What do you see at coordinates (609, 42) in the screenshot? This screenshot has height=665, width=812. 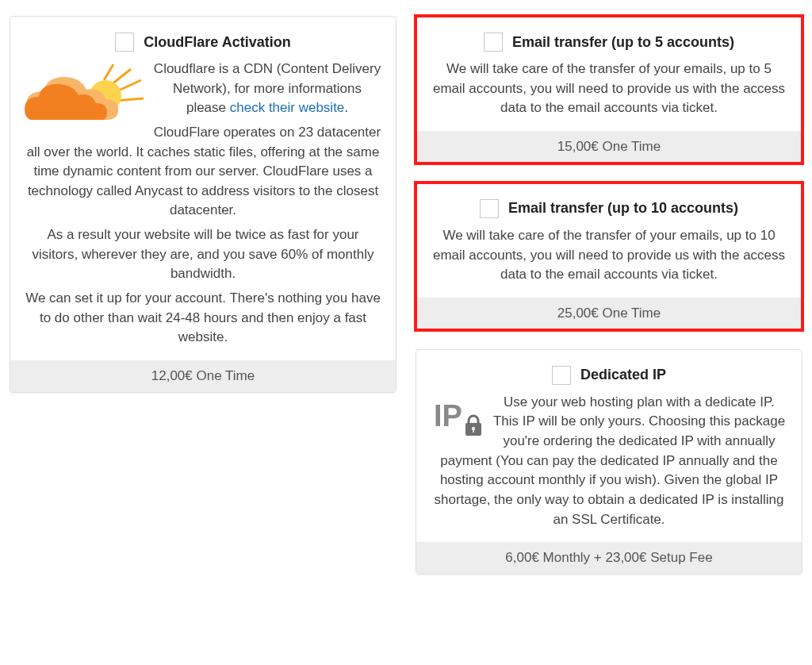 I see `addon-header: Email transfer (up to 5 accounts)` at bounding box center [609, 42].